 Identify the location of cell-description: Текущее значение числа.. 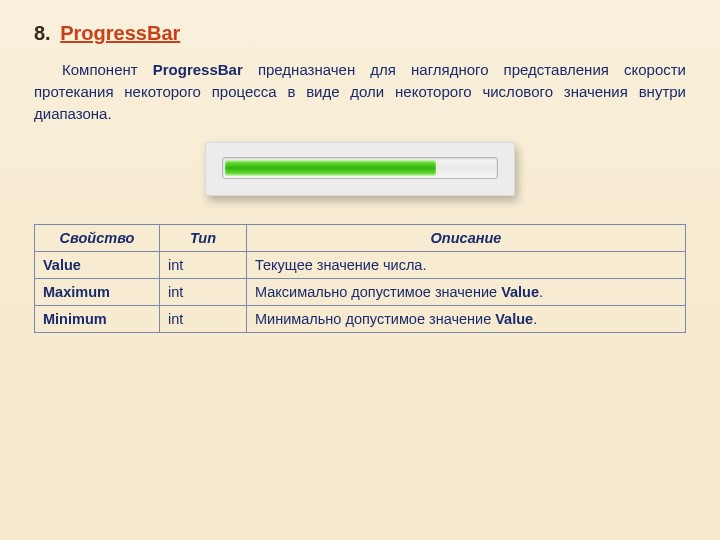
(466, 266).